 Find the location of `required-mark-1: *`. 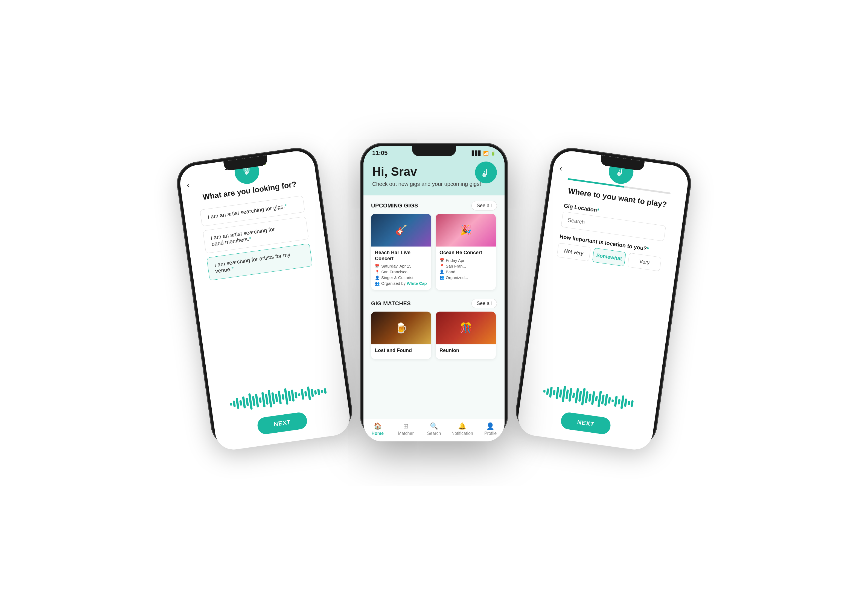

required-mark-1: * is located at coordinates (286, 206).